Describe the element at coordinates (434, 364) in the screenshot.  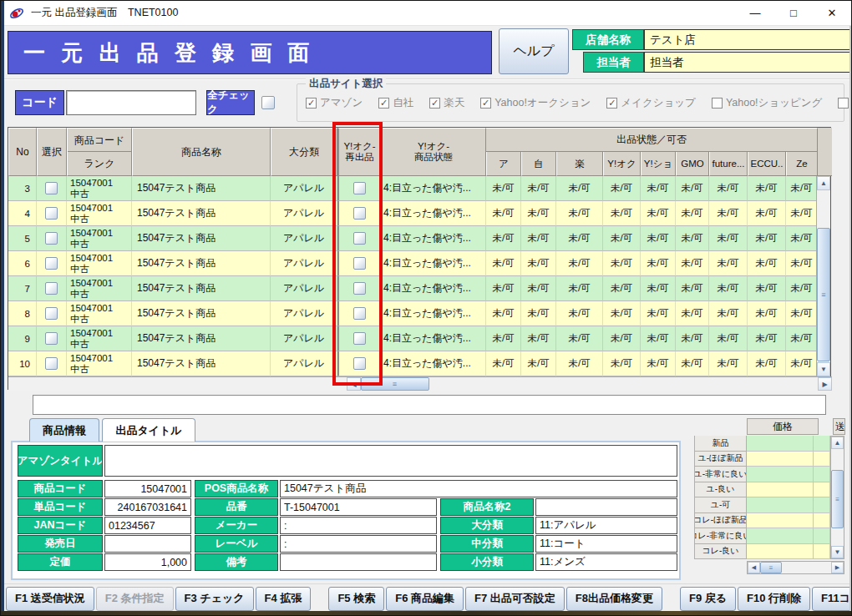
I see `row-condition: 4:目立った傷や汚...` at that location.